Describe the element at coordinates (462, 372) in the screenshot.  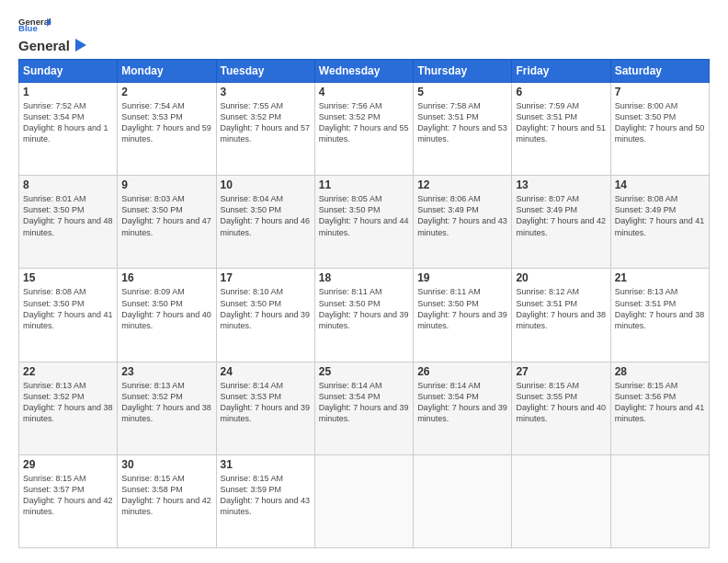
I see `day-number: 26` at that location.